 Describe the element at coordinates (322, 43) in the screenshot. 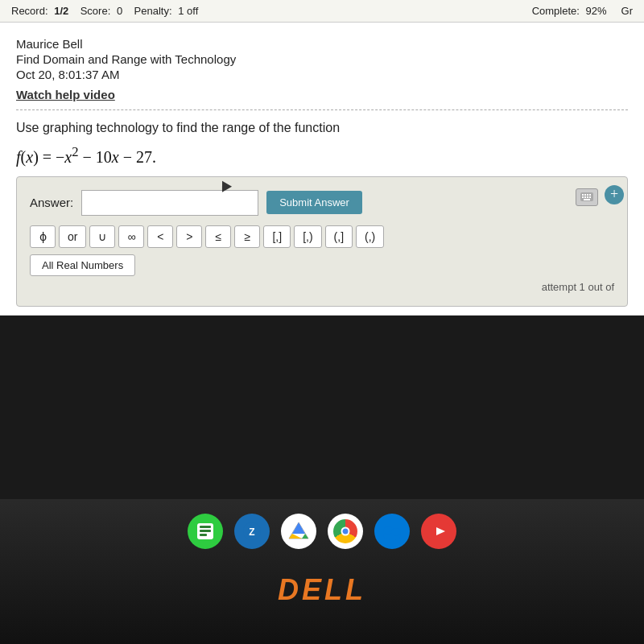

I see `student-name: Maurice Bell` at that location.